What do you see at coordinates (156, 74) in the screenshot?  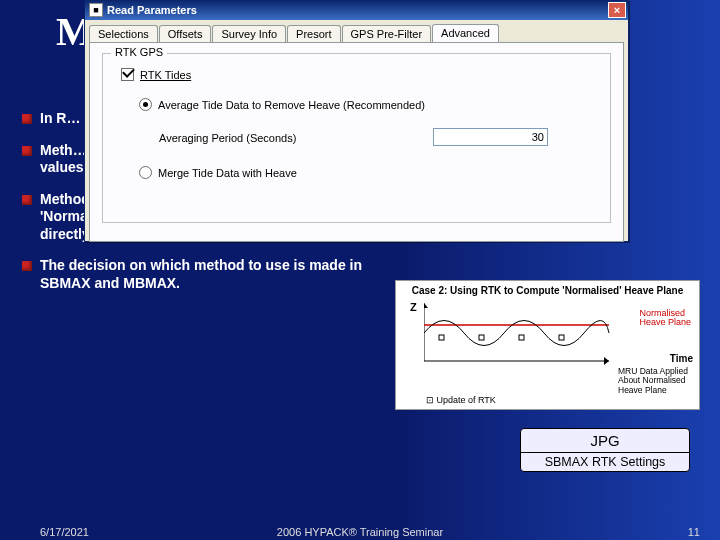 I see `field-rtk-tides: RTK Tides` at bounding box center [156, 74].